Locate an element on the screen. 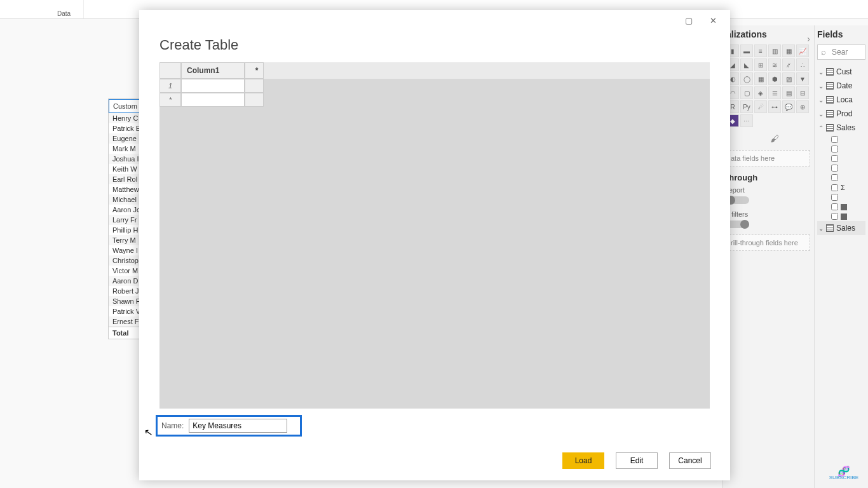  grid-cell-new-add is located at coordinates (254, 100).